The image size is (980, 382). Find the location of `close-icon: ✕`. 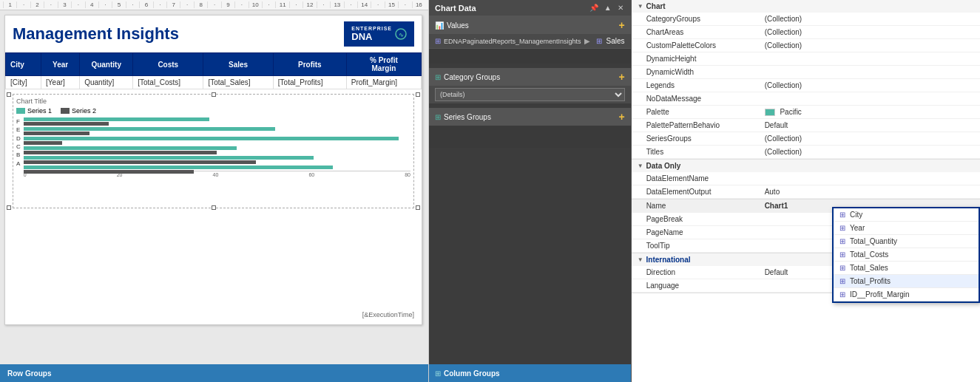

close-icon: ✕ is located at coordinates (621, 7).